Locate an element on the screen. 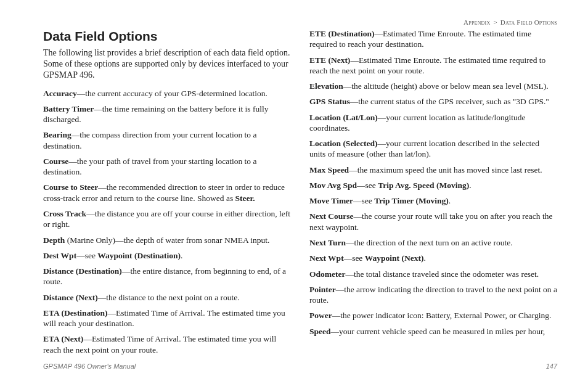 Image resolution: width=588 pixels, height=381 pixels. definition-desc: —the maximum speed the unit has moved si… is located at coordinates (445, 170).